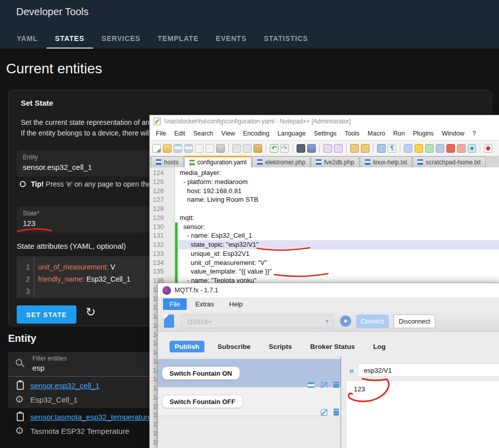 The height and width of the screenshot is (448, 499). What do you see at coordinates (167, 149) in the screenshot?
I see `open-file-icon` at bounding box center [167, 149].